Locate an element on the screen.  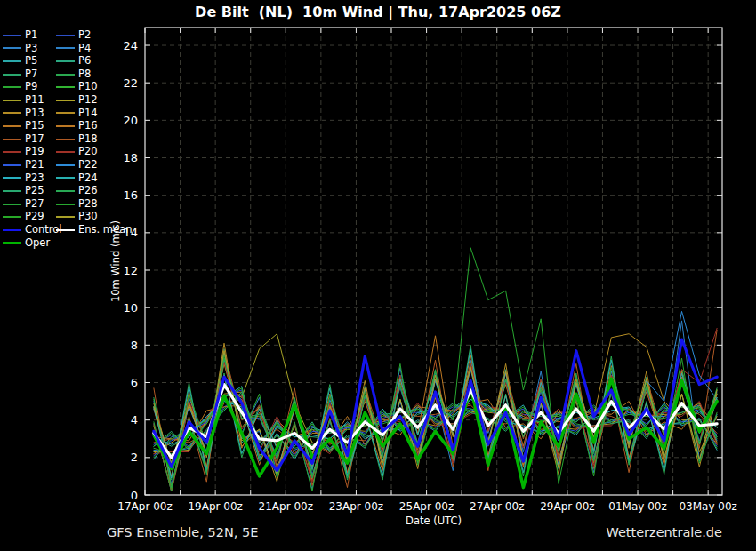
x-tick-label: 19Apr 00z is located at coordinates (215, 507).